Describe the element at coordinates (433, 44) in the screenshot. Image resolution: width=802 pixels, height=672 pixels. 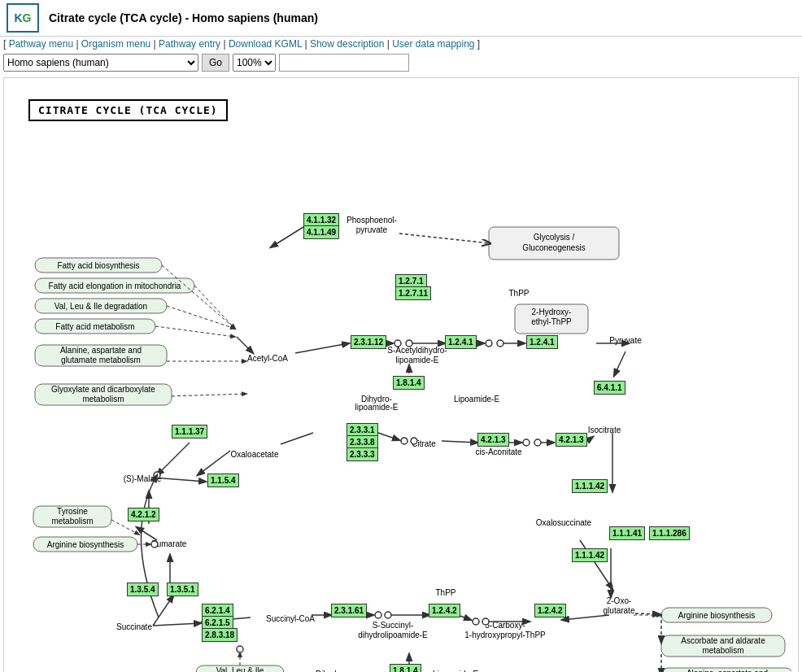
I see `nav-user-data-mapping: User data mapping` at that location.